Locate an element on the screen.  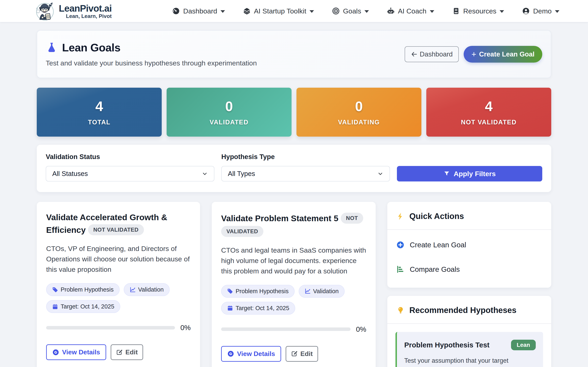
nav-item-resources: Resources is located at coordinates (478, 11).